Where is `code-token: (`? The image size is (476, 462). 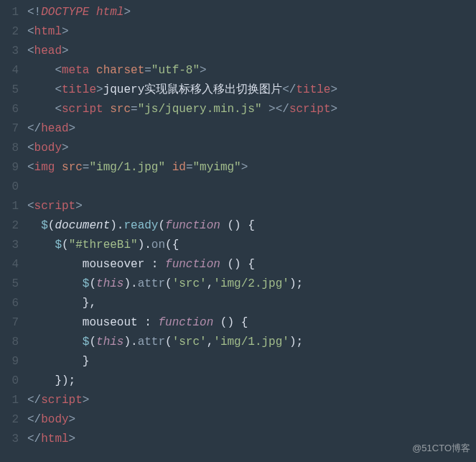 code-token: ( is located at coordinates (65, 245).